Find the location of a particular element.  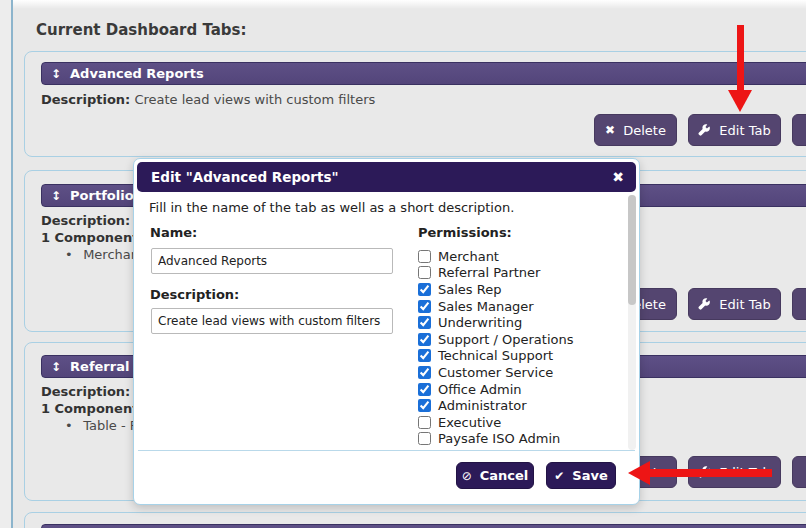

permission-row: Sales Rep is located at coordinates (520, 290).